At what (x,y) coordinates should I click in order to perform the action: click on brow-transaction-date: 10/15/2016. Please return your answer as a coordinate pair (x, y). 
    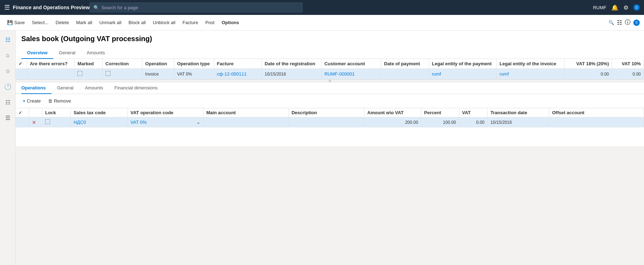
    Looking at the image, I should click on (518, 122).